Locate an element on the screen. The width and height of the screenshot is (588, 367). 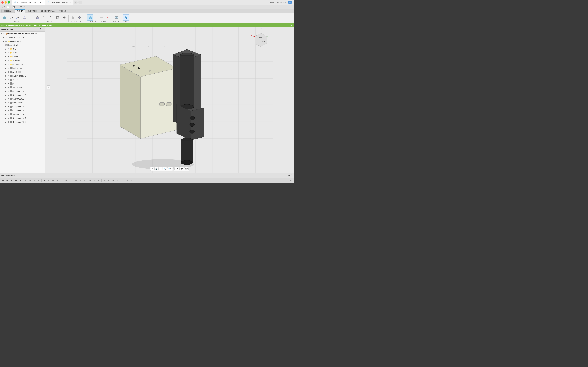
eye-icon-component16: 👁 is located at coordinates (8, 110).